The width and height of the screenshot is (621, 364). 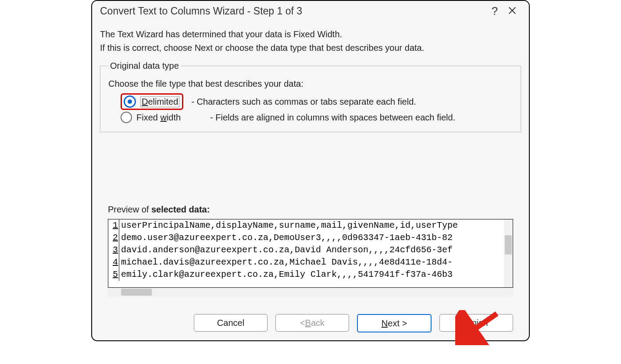 What do you see at coordinates (476, 323) in the screenshot?
I see `finish-button: Finish` at bounding box center [476, 323].